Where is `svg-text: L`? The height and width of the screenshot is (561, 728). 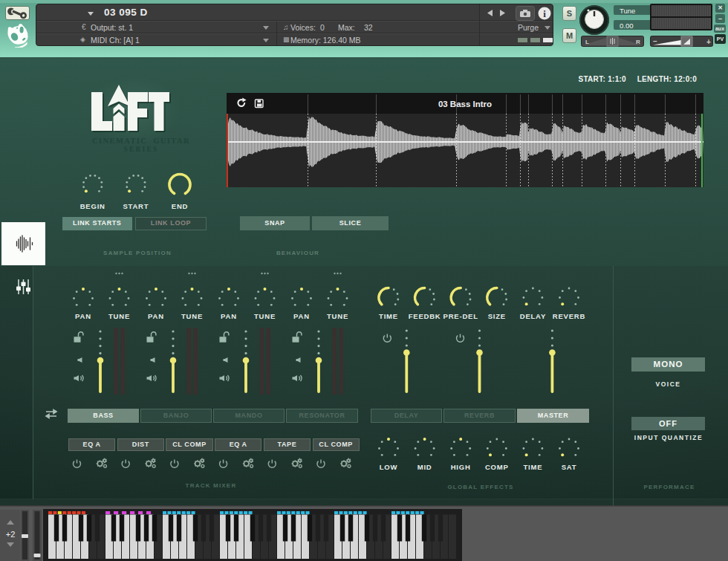 svg-text: L is located at coordinates (587, 42).